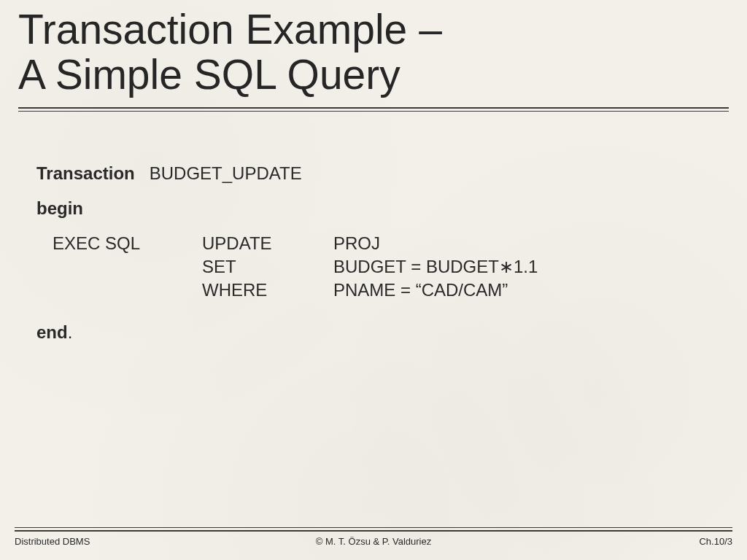 This screenshot has width=747, height=560. I want to click on sql-set-keyword: SET, so click(268, 268).